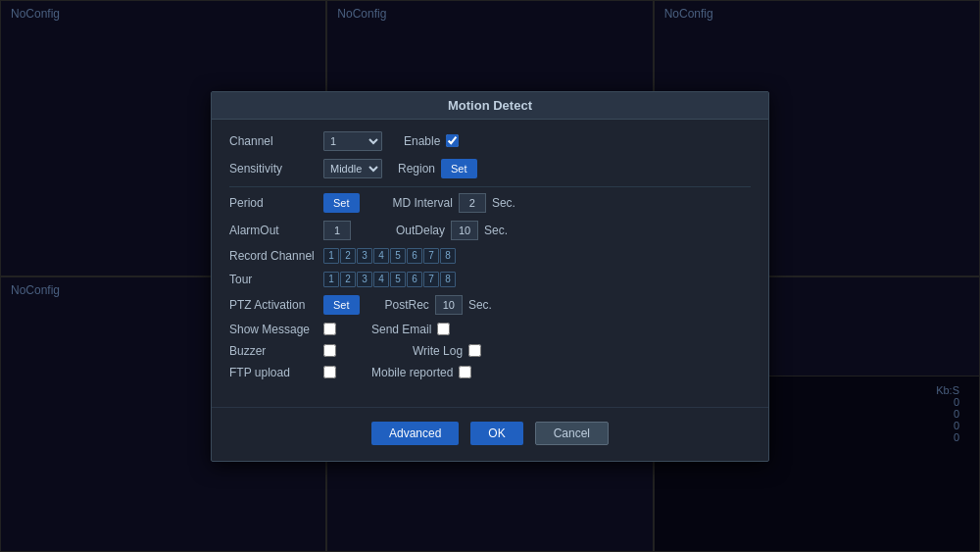 The image size is (980, 552). Describe the element at coordinates (415, 256) in the screenshot. I see `ch-num-6: 6` at that location.